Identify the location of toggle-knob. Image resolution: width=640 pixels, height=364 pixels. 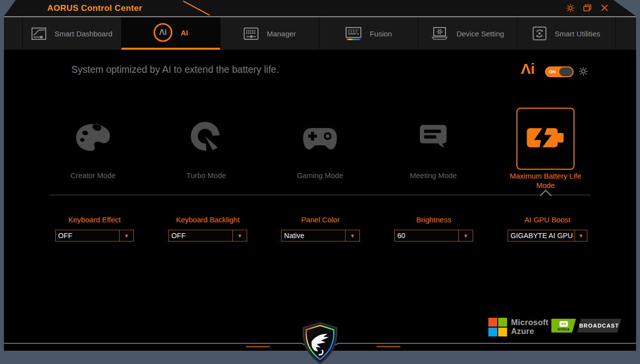
(566, 72).